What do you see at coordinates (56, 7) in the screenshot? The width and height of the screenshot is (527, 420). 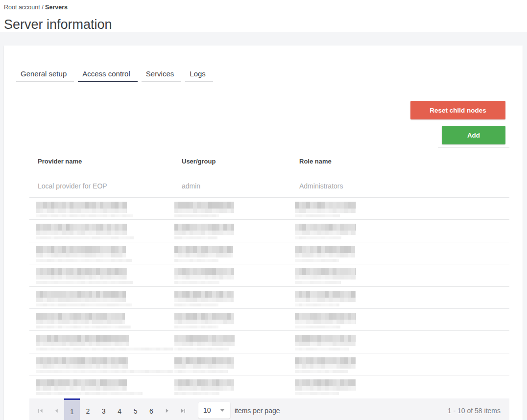 I see `breadcrumb-current-servers: Servers` at bounding box center [56, 7].